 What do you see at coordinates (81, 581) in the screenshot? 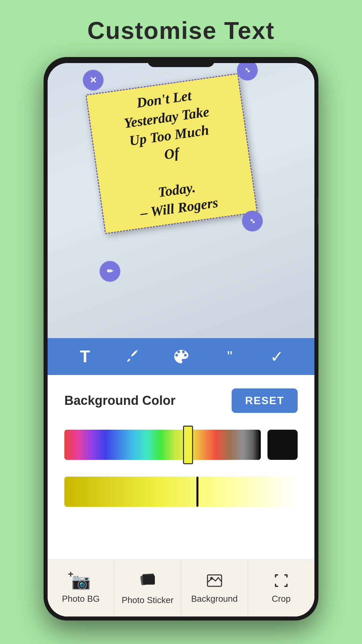
I see `photo-bg-icon: 📷 +` at bounding box center [81, 581].